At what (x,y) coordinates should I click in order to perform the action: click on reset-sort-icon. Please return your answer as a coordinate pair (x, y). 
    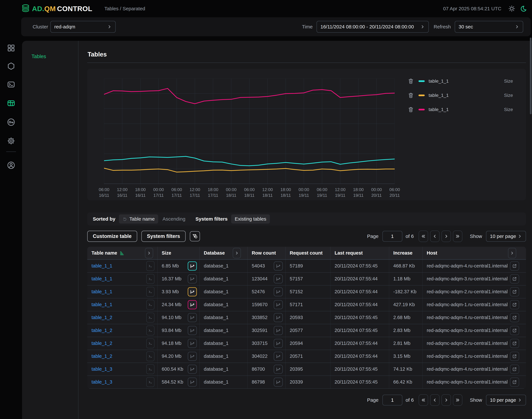
    Looking at the image, I should click on (125, 219).